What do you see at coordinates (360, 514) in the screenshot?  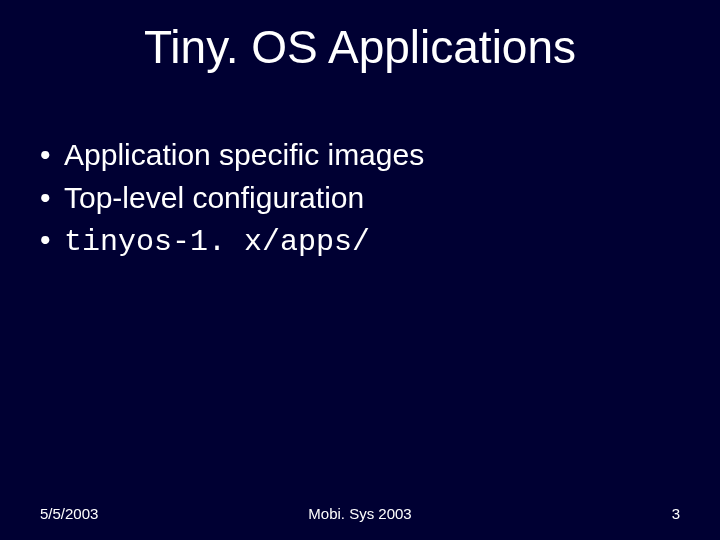 I see `footer-venue: Mobi. Sys 2003` at bounding box center [360, 514].